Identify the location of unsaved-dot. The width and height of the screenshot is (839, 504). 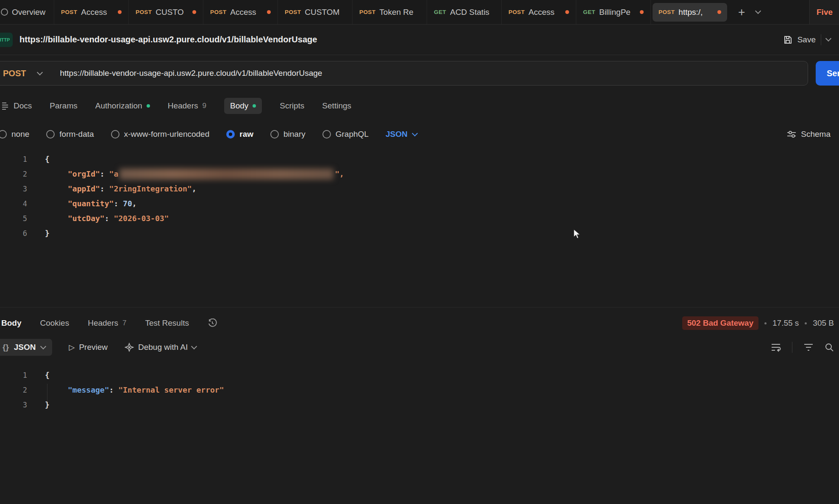
(642, 12).